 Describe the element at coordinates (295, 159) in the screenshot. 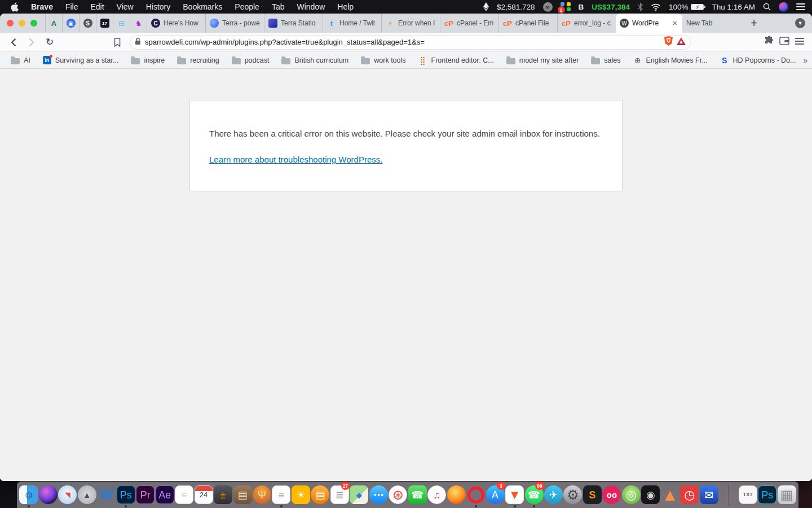

I see `troubleshooting-link: Learn more about troubleshooting WordPre…` at that location.